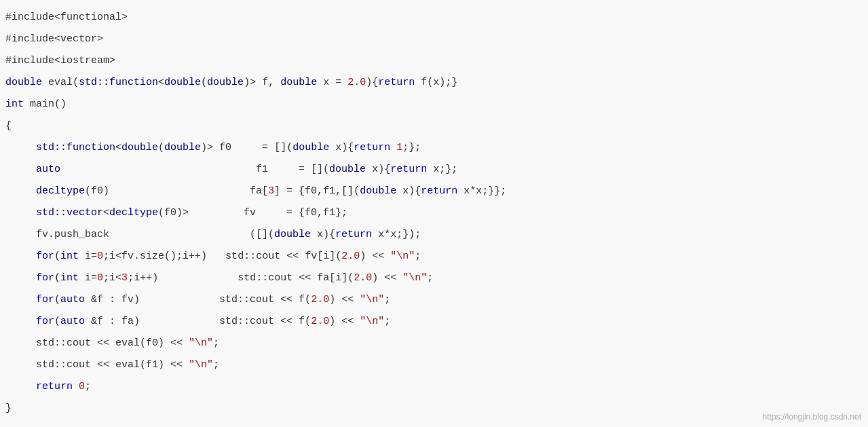 The width and height of the screenshot is (868, 427). I want to click on code-line-15: for(auto &f : fa) std::cout << f(2.0) <<…, so click(434, 322).